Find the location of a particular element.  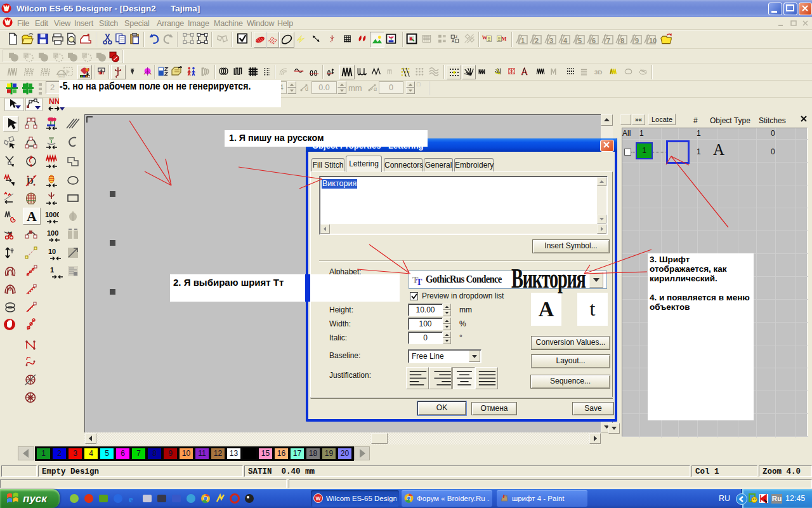

svg-text: 100 is located at coordinates (53, 233).